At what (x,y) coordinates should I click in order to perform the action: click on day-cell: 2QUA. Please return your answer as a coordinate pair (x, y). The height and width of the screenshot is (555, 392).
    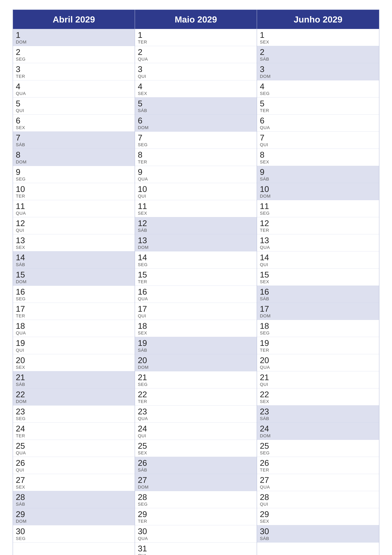
    Looking at the image, I should click on (196, 55).